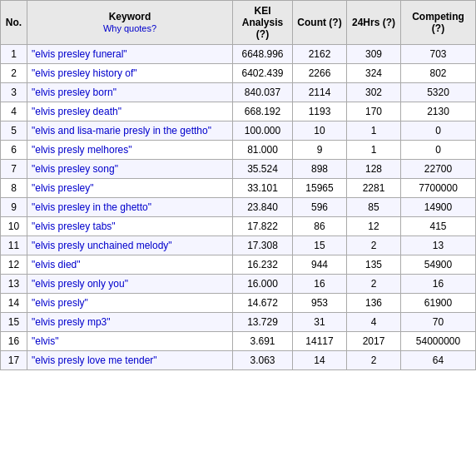 This screenshot has height=471, width=476. What do you see at coordinates (263, 131) in the screenshot?
I see `cell-kei: 100.000` at bounding box center [263, 131].